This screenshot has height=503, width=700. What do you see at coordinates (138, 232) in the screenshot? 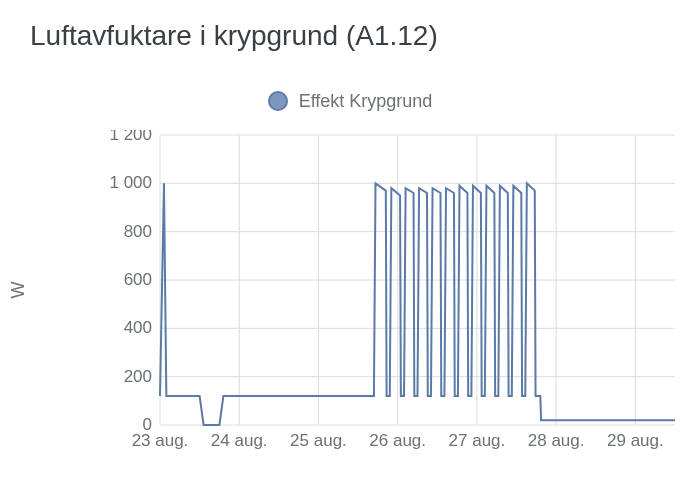
I see `svg-text: 800` at bounding box center [138, 232].